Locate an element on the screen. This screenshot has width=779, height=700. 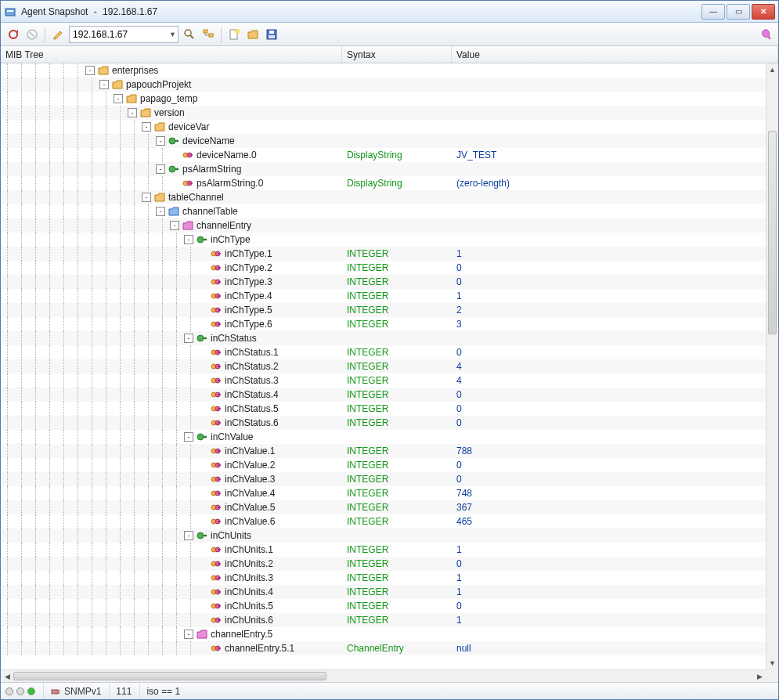
tree-row: -psAlarmString is located at coordinates (384, 169).